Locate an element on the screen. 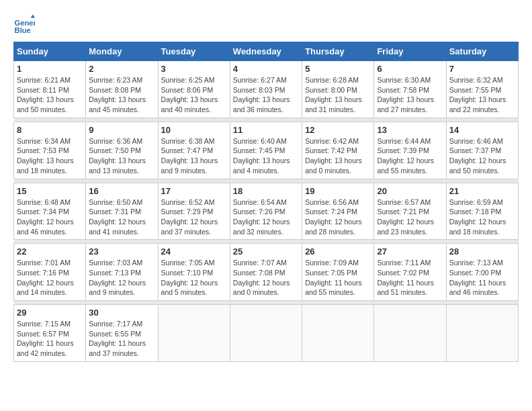  day-info: Sunrise: 7:15 AM Sunset: 6:57 PM Dayligh… is located at coordinates (50, 338).